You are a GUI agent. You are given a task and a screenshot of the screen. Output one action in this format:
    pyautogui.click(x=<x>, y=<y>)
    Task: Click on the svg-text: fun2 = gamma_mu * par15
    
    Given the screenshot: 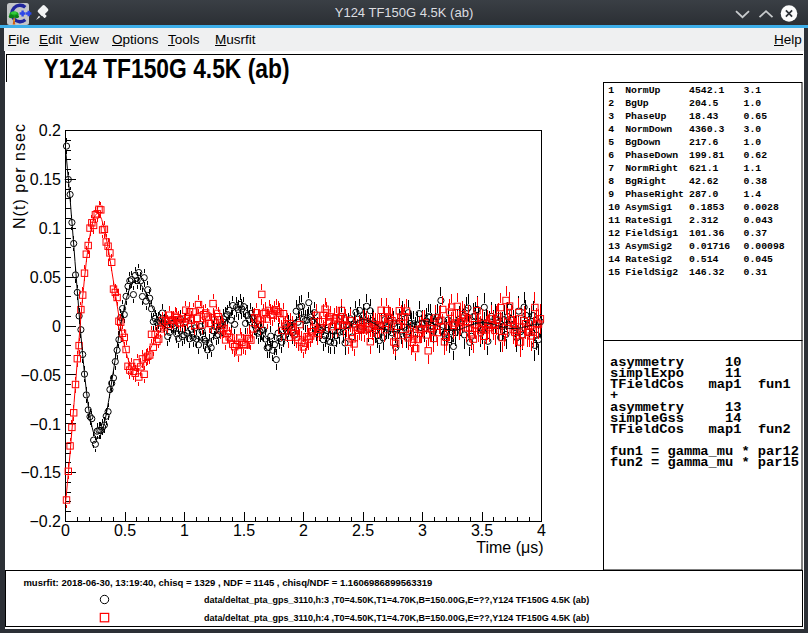 What is the action you would take?
    pyautogui.click(x=704, y=462)
    